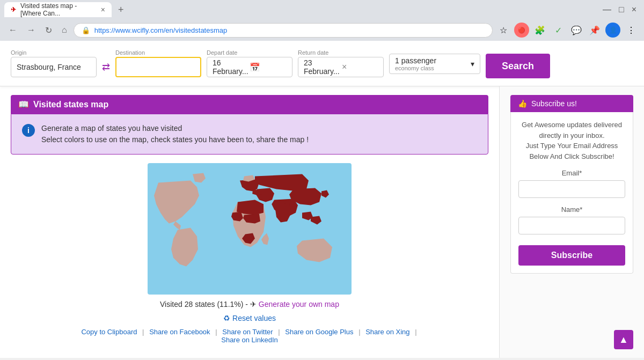  I want to click on share-twitter-link: Share on Twitter, so click(247, 332).